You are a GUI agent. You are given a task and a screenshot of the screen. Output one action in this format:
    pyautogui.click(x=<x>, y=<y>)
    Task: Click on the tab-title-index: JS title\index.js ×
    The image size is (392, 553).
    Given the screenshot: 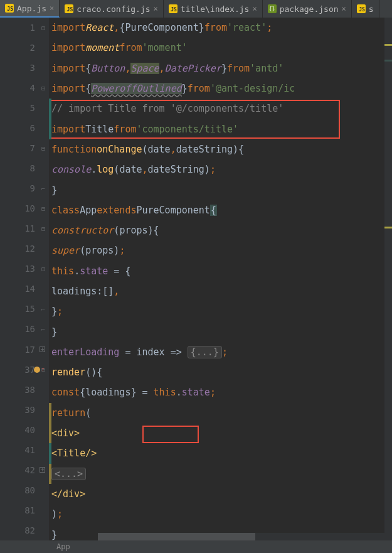 What is the action you would take?
    pyautogui.click(x=213, y=9)
    